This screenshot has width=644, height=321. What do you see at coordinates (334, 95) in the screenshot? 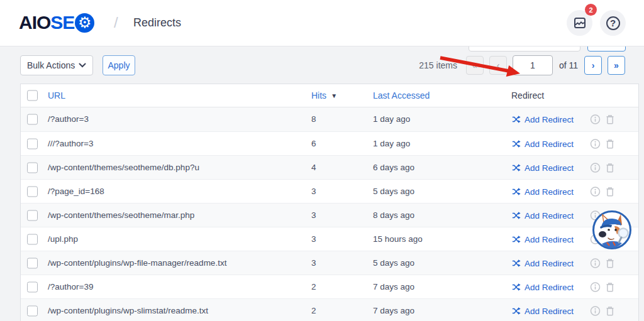
I see `sort-desc-icon: ▼` at bounding box center [334, 95].